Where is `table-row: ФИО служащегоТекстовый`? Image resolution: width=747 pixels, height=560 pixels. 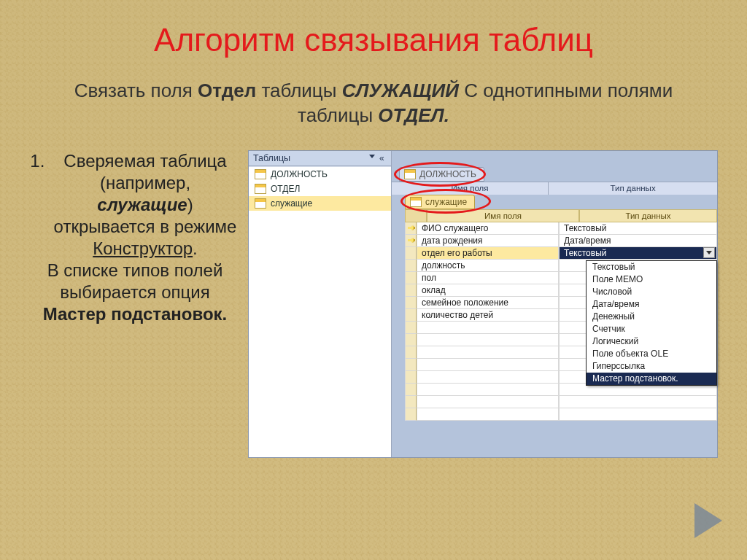 table-row: ФИО служащегоТекстовый is located at coordinates (561, 229).